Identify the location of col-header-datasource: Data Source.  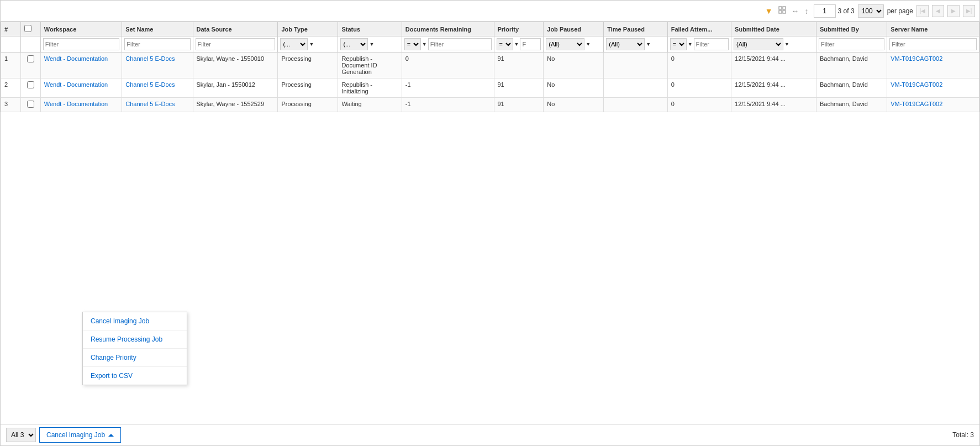
(235, 29).